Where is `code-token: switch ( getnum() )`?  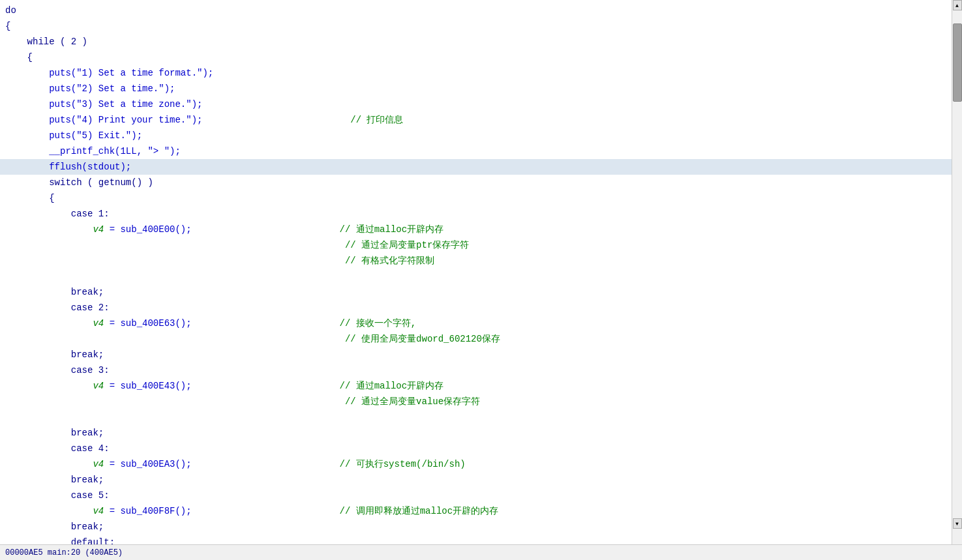
code-token: switch ( getnum() ) is located at coordinates (80, 183).